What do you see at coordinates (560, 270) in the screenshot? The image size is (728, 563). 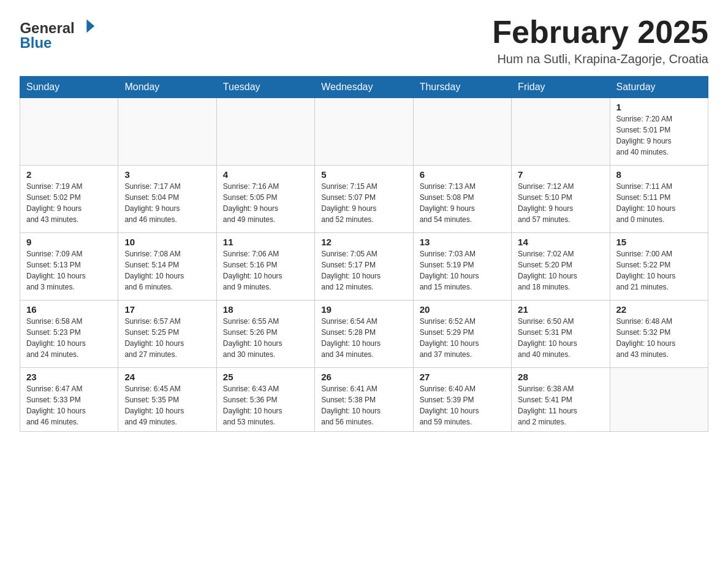 I see `day-info: Sunrise: 7:02 AMSunset: 5:20 PMDaylight:…` at bounding box center [560, 270].